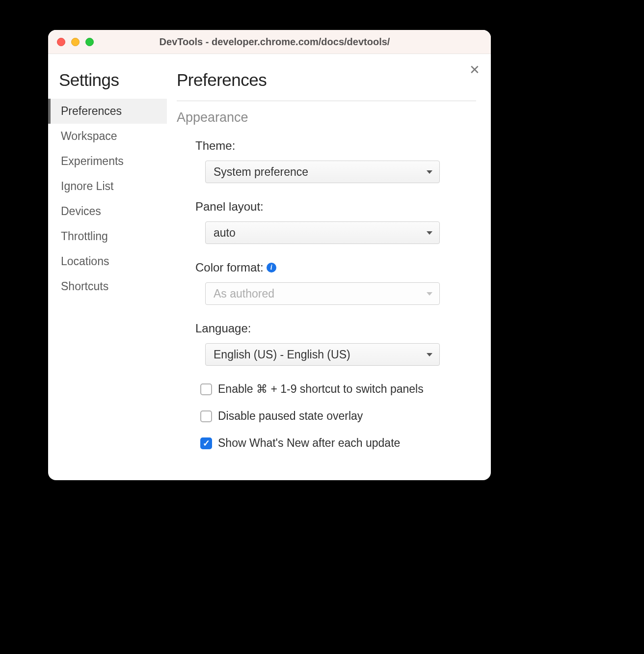 The height and width of the screenshot is (654, 644). Describe the element at coordinates (336, 268) in the screenshot. I see `color-format-label: Color format: i` at that location.